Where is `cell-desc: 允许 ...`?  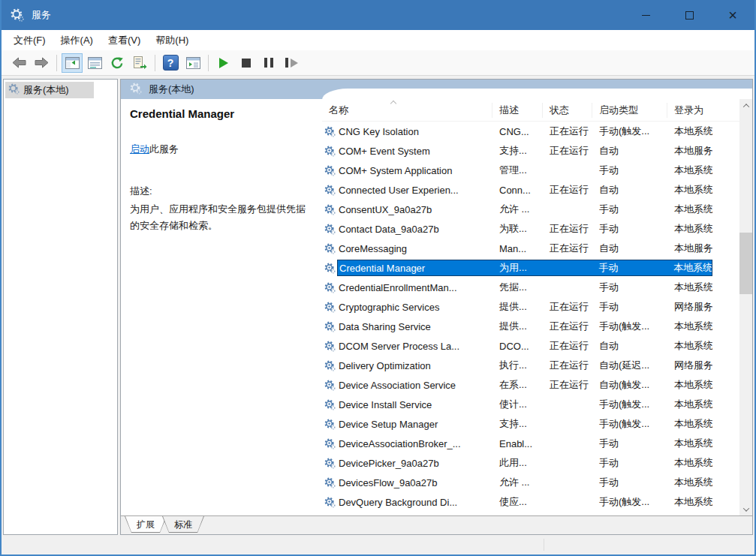 cell-desc: 允许 ... is located at coordinates (518, 482).